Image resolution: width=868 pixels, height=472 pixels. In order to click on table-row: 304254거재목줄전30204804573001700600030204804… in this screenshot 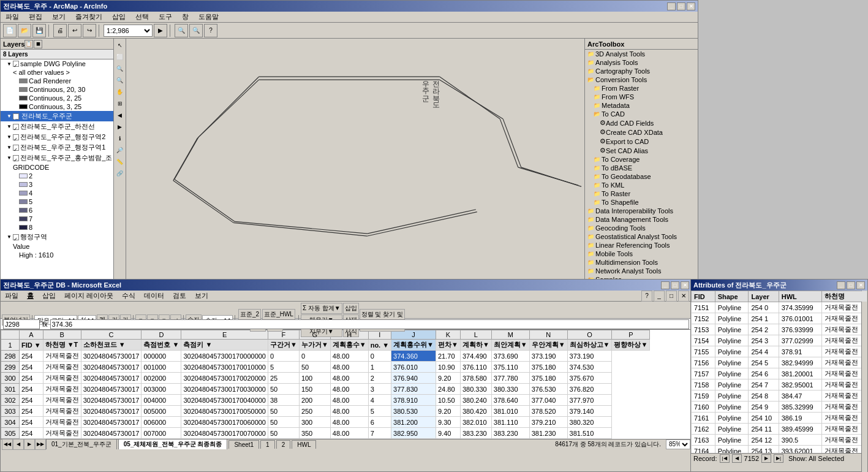, I will do `click(326, 422)`.